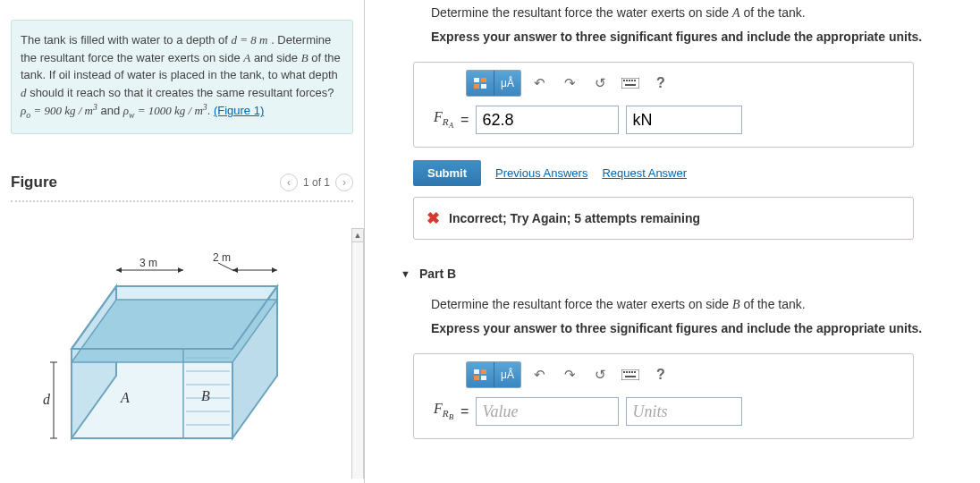 The image size is (980, 483). What do you see at coordinates (182, 77) in the screenshot?
I see `problem-statement: The tank is filled with water to a depth…` at bounding box center [182, 77].